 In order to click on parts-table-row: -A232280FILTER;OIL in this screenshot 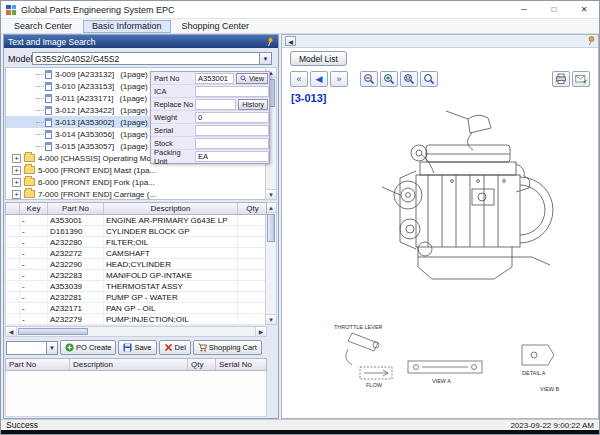, I will do `click(136, 242)`.